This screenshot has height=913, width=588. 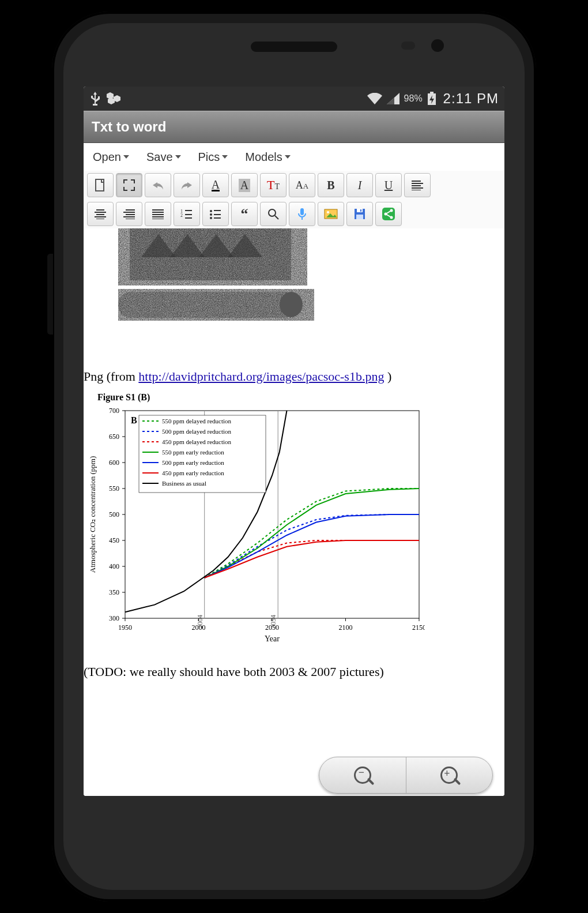 I want to click on battery-percent: 98%, so click(x=413, y=99).